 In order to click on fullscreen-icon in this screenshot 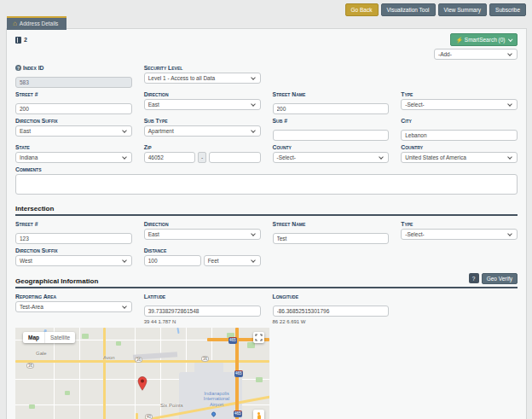, I will do `click(259, 338)`.